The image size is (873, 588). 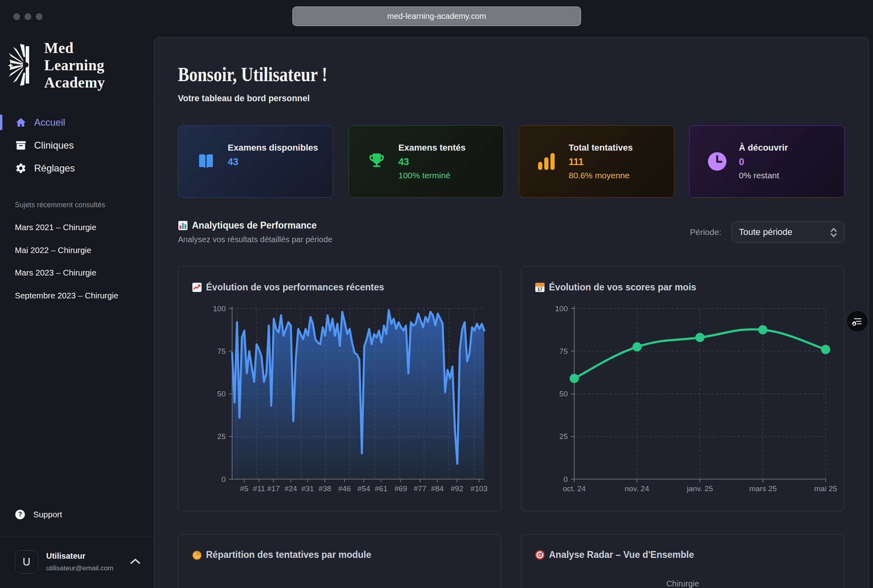 What do you see at coordinates (364, 488) in the screenshot?
I see `svg-text: #54` at bounding box center [364, 488].